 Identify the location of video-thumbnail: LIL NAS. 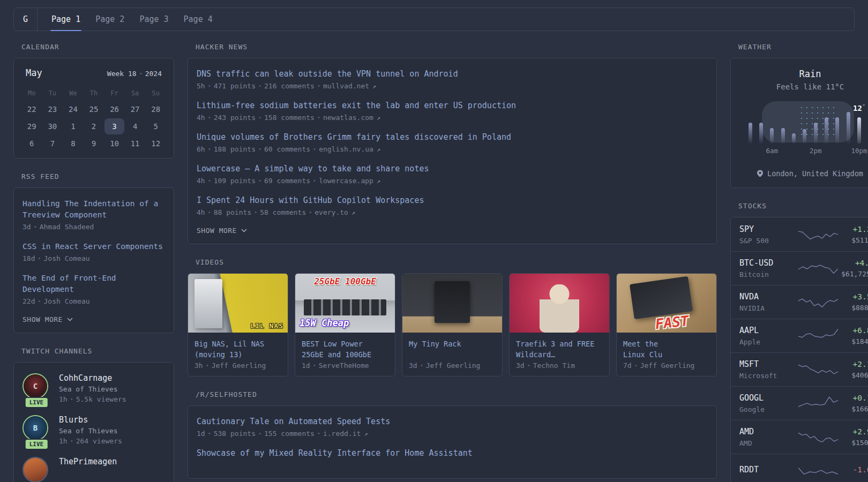
(238, 303).